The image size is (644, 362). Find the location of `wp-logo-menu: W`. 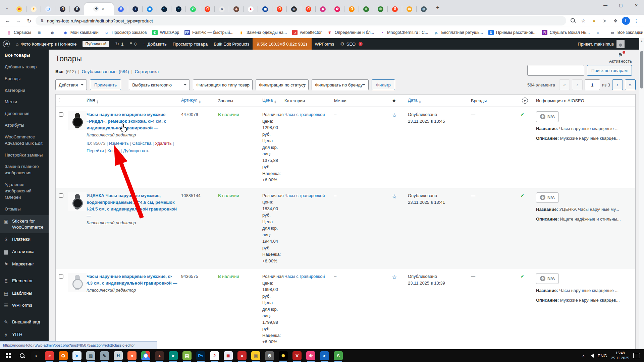

wp-logo-menu: W is located at coordinates (6, 44).